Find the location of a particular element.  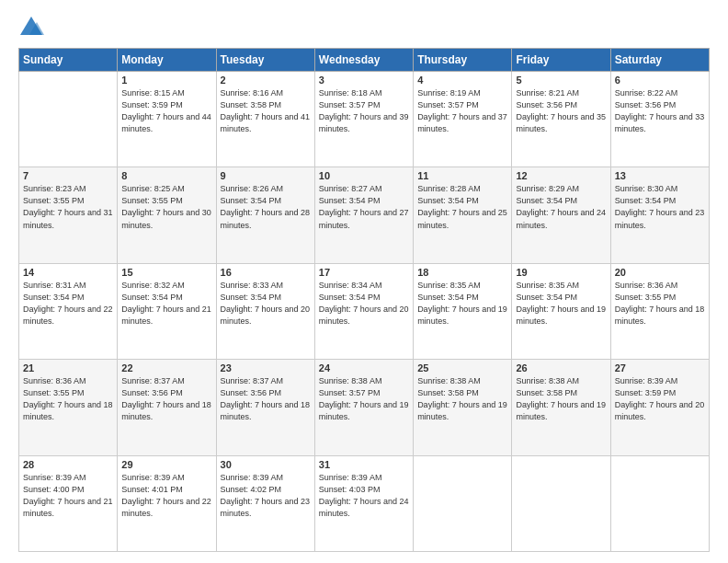

calendar-cell: 3Sunrise: 8:18 AMSunset: 3:57 PMDaylight… is located at coordinates (364, 120).